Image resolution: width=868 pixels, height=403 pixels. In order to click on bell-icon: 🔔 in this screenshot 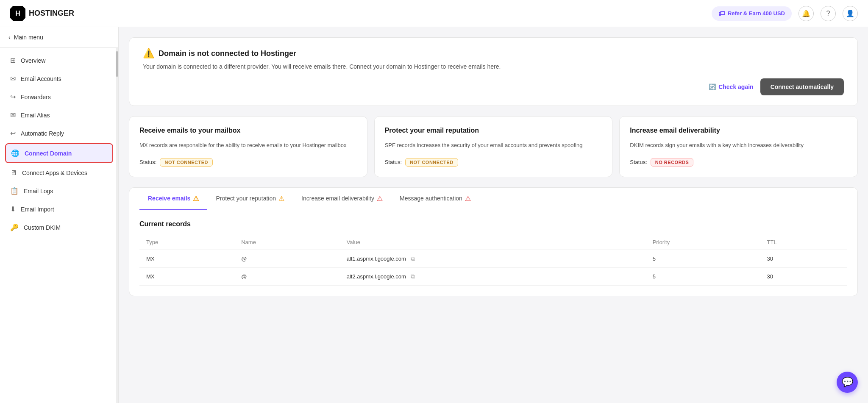, I will do `click(806, 14)`.